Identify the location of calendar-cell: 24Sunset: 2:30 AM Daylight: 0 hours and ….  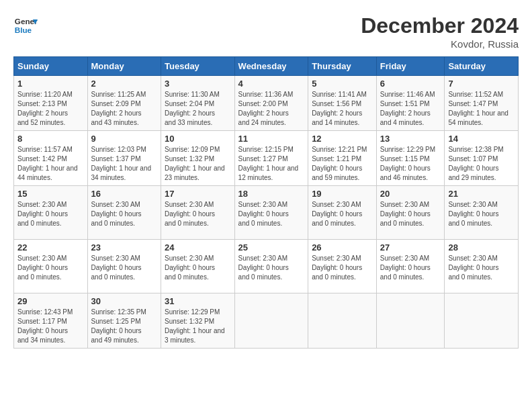
(198, 267).